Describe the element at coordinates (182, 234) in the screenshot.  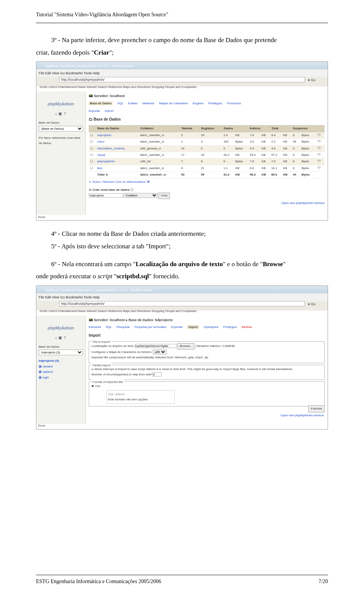
I see `paragraph-2: 4º - Clicar no nome da Base de Dados cri…` at that location.